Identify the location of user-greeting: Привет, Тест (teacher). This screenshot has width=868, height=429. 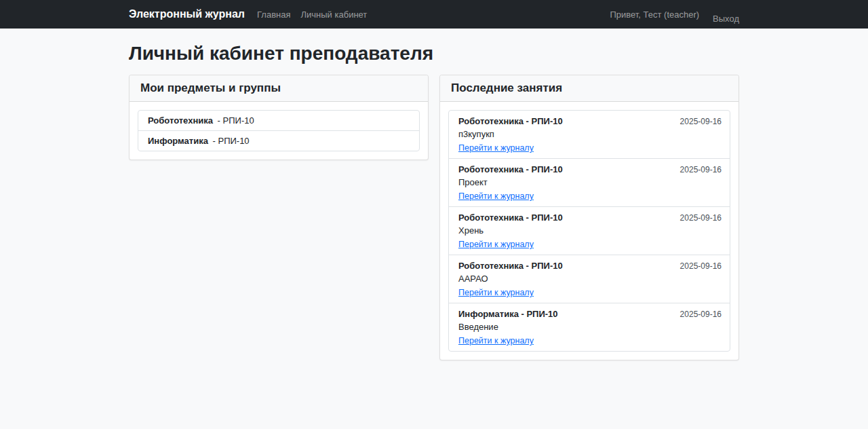
(654, 15).